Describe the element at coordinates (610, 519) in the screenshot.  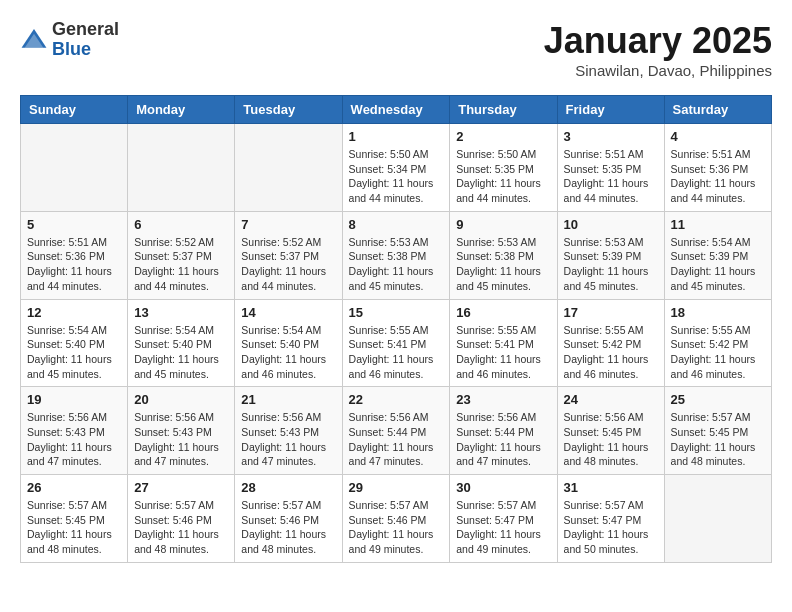
I see `calendar-cell: 31Sunrise: 5:57 AMSunset: 5:47 PMDayligh…` at that location.